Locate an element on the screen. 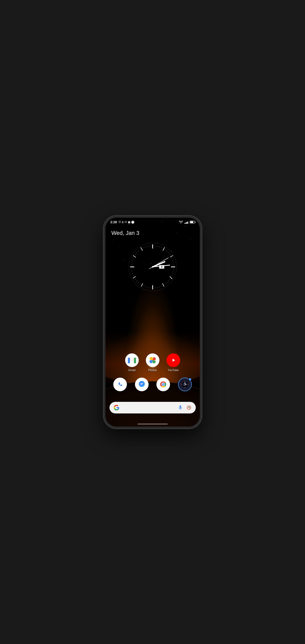 The width and height of the screenshot is (305, 644). messages-app-icon is located at coordinates (142, 384).